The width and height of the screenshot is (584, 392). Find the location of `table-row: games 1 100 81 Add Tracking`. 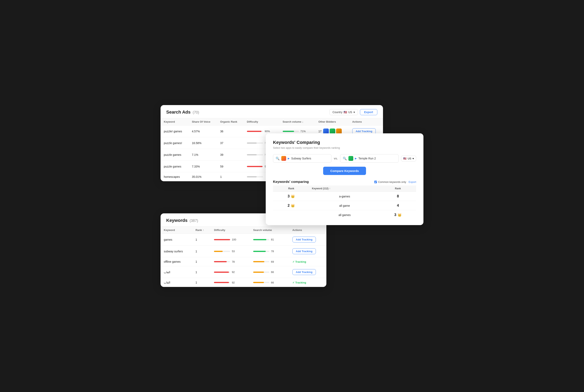

table-row: games 1 100 81 Add Tracking is located at coordinates (243, 240).